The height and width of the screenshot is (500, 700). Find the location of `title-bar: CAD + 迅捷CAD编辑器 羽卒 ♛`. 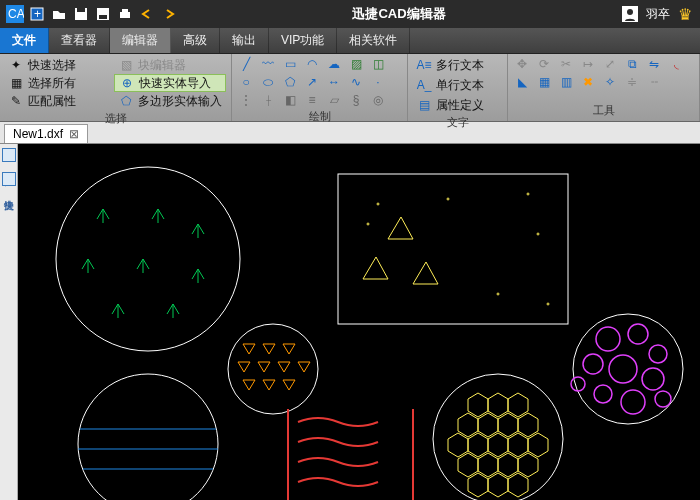

title-bar: CAD + 迅捷CAD编辑器 羽卒 ♛ is located at coordinates (350, 14).